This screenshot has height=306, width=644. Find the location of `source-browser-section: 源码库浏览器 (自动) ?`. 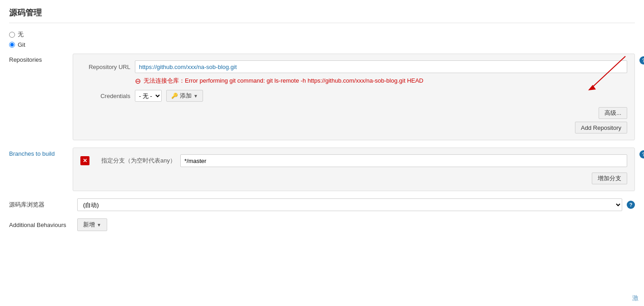

source-browser-section: 源码库浏览器 (自动) ? is located at coordinates (322, 205).